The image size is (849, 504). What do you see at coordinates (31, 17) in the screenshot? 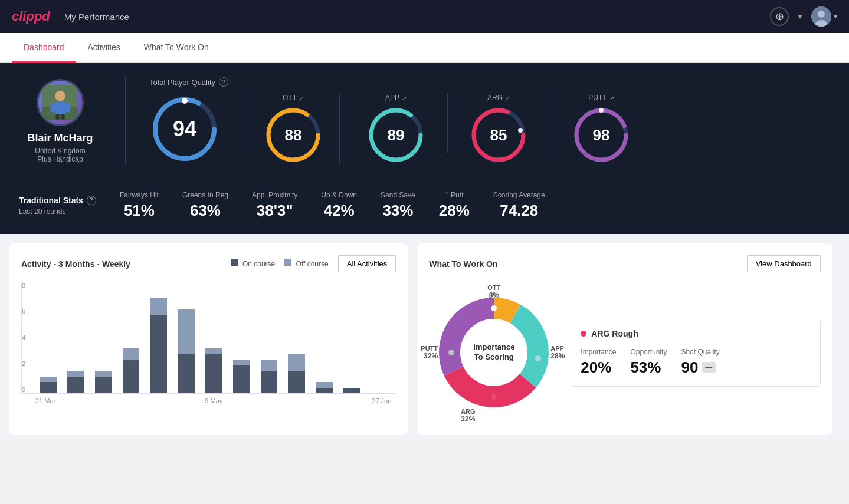
I see `logo-text: clippd` at bounding box center [31, 17].